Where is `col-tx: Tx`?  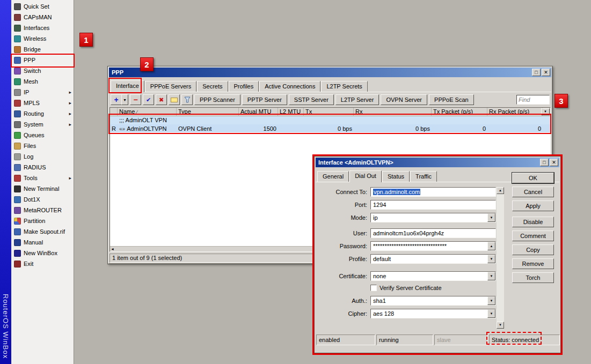 col-tx: Tx is located at coordinates (329, 112).